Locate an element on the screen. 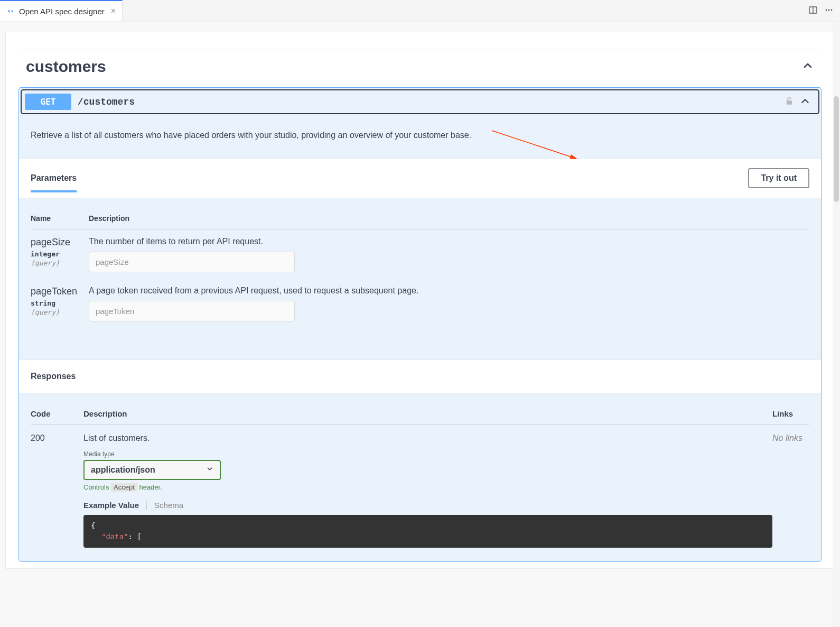 The width and height of the screenshot is (840, 627). operation-summary: GET /customers is located at coordinates (420, 102).